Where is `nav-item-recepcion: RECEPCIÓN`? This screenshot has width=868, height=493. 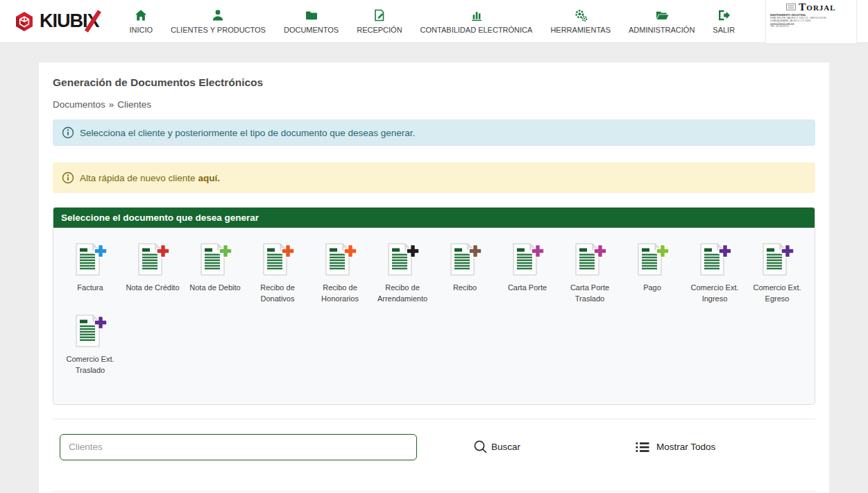 nav-item-recepcion: RECEPCIÓN is located at coordinates (379, 22).